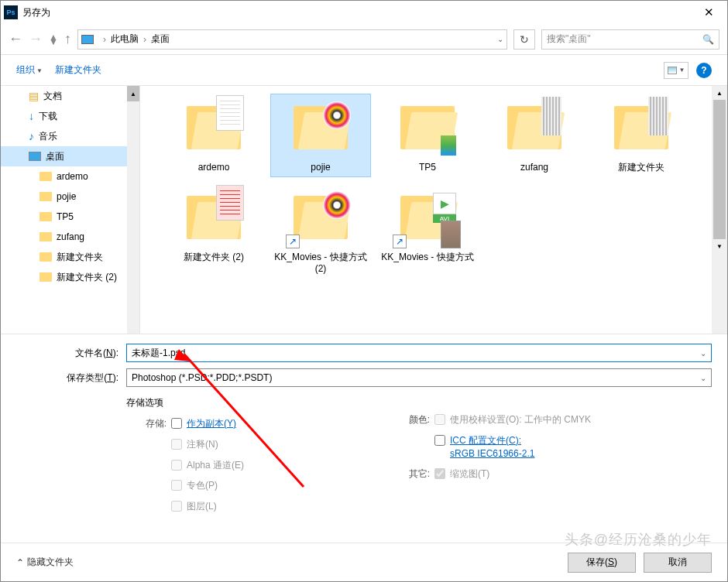 The height and width of the screenshot is (582, 728). What do you see at coordinates (410, 419) in the screenshot?
I see `color-label: 颜色:` at bounding box center [410, 419].